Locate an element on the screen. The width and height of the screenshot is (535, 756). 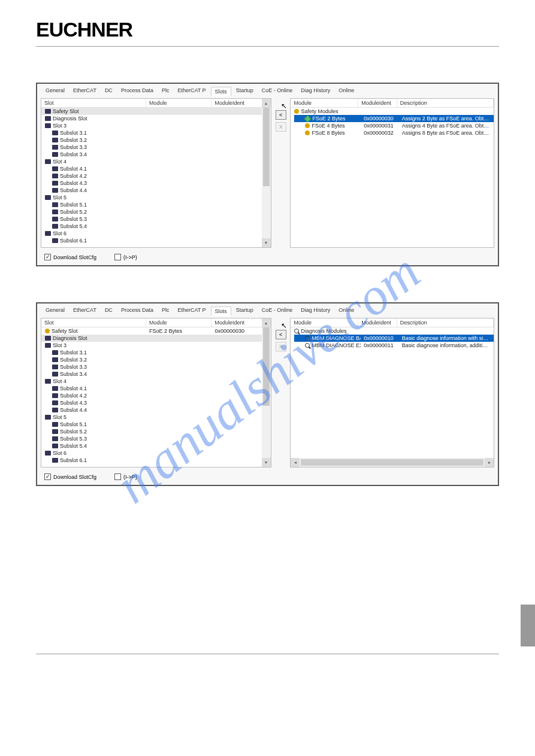
right-module-list: Module ModuleIdent Description Safety Mo… is located at coordinates (392, 173).